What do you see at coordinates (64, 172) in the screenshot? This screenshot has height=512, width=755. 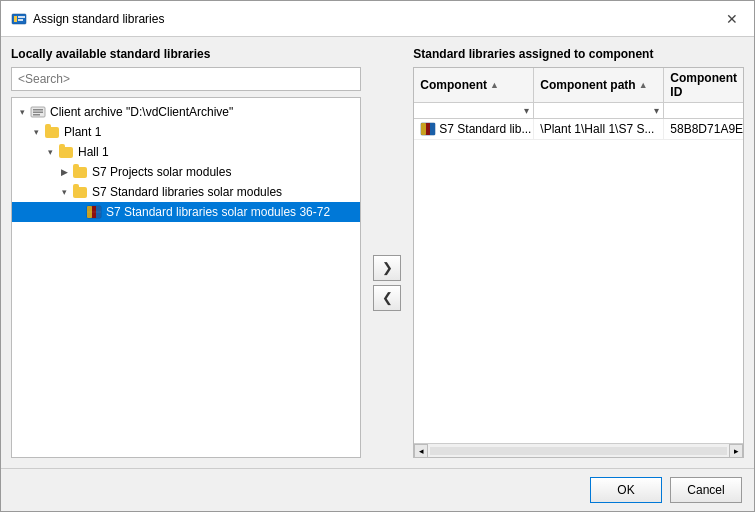 I see `chevron-icon: ▶` at bounding box center [64, 172].